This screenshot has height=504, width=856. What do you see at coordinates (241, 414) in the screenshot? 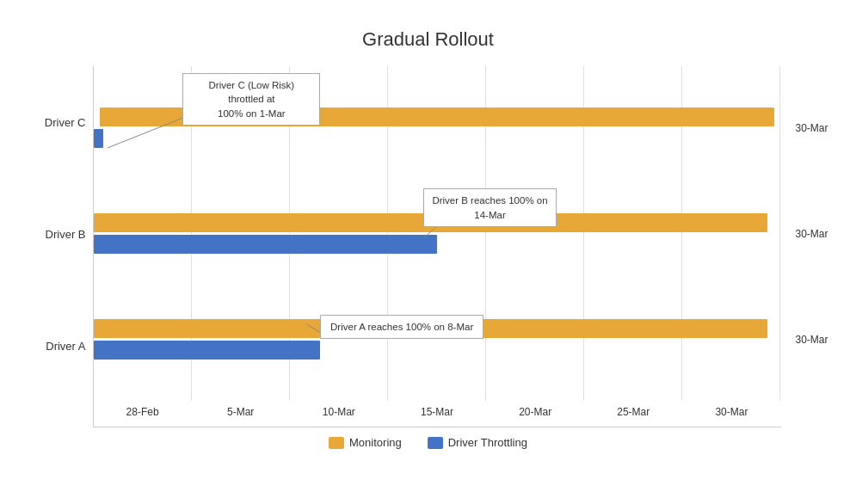
I see `x-label-5mar: 5-Mar` at bounding box center [241, 414].